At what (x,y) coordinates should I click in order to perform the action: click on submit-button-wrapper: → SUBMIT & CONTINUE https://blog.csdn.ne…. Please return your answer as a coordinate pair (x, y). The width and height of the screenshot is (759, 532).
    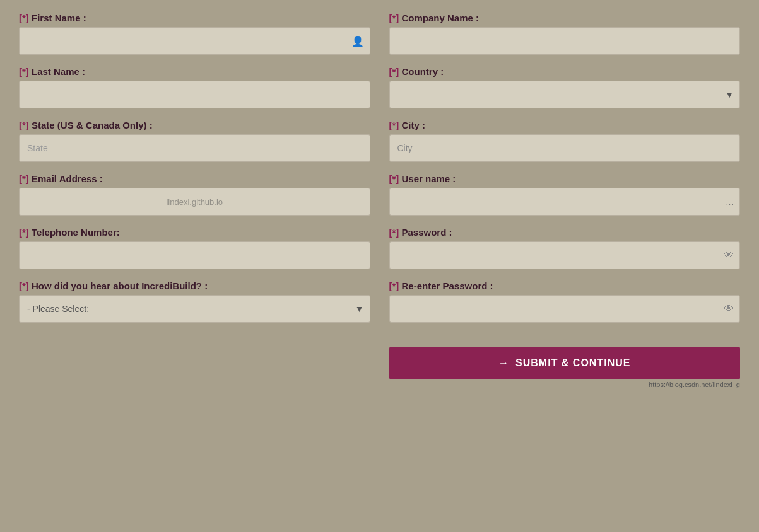
    Looking at the image, I should click on (565, 364).